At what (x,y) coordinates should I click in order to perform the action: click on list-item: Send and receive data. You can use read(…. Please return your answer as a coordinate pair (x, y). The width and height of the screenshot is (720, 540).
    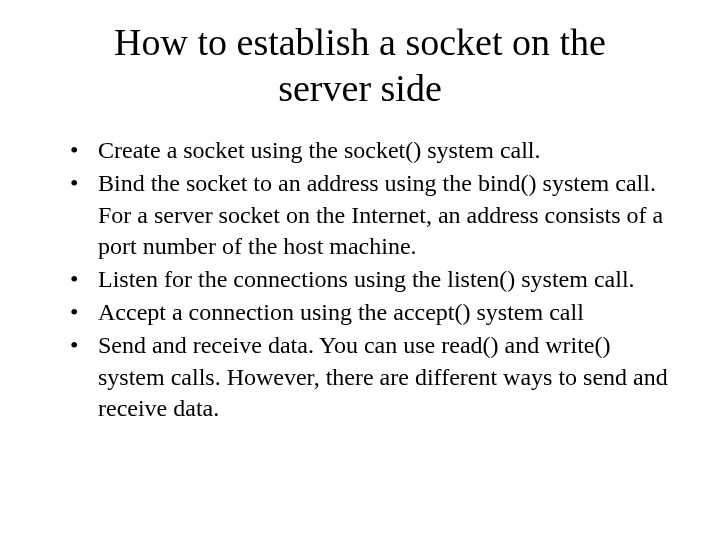
    Looking at the image, I should click on (375, 377).